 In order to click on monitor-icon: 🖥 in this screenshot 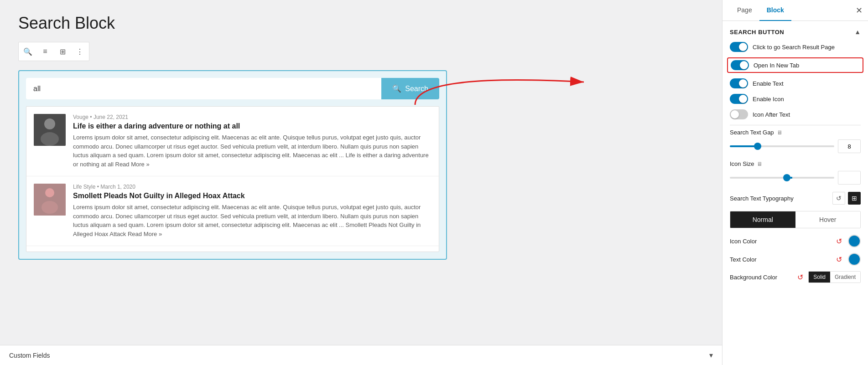, I will do `click(780, 133)`.